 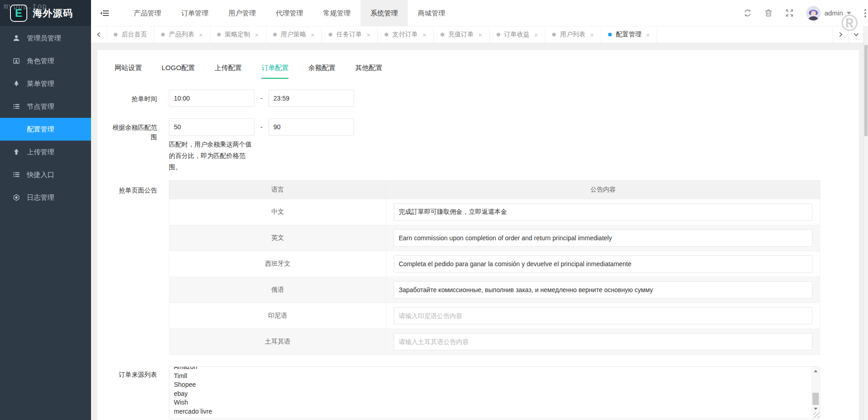 What do you see at coordinates (462, 35) in the screenshot?
I see `tabbar-tab: 充值订单×` at bounding box center [462, 35].